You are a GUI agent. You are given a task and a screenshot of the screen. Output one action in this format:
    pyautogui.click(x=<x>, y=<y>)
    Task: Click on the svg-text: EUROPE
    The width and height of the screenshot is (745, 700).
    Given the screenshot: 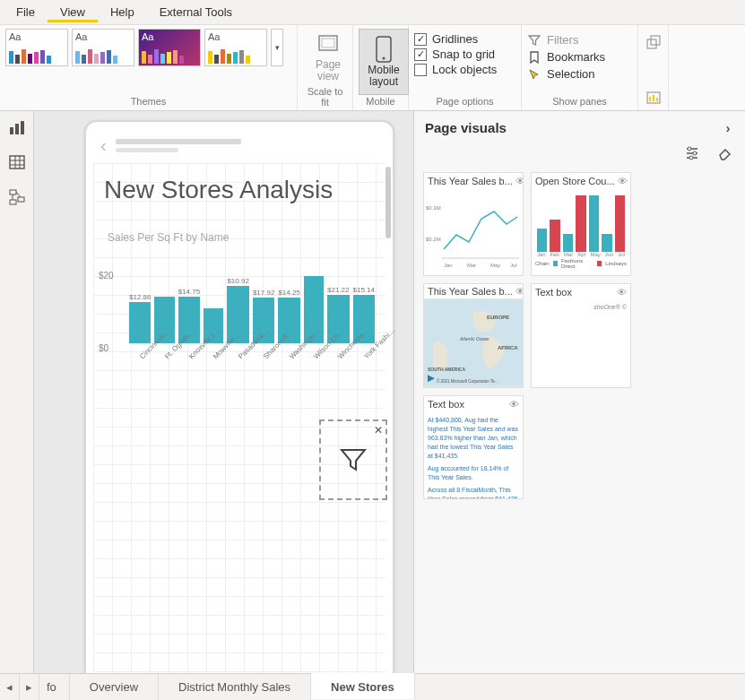 What is the action you would take?
    pyautogui.click(x=498, y=318)
    